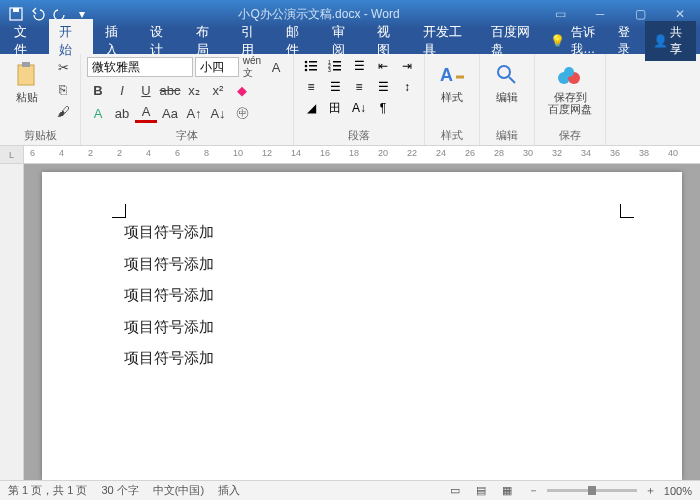 The image size is (700, 500). What do you see at coordinates (511, 491) in the screenshot?
I see `web-layout-icon: ▦` at bounding box center [511, 491].